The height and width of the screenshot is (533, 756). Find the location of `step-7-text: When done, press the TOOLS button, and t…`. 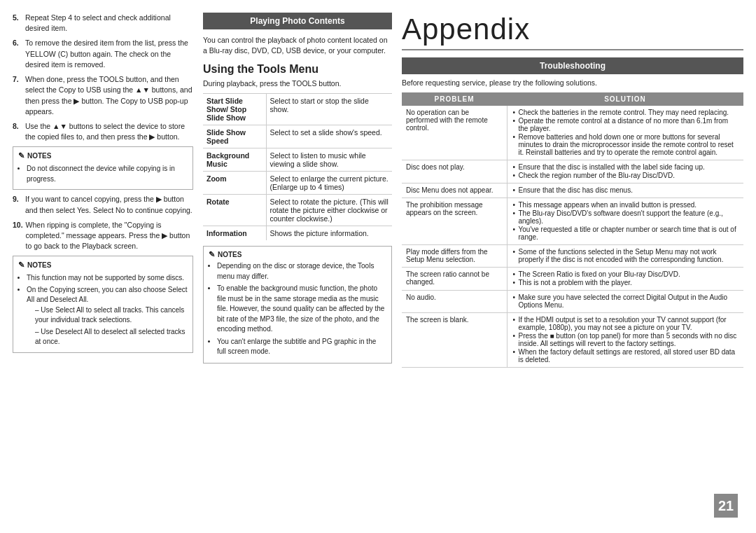

step-7-text: When done, press the TOOLS button, and t… is located at coordinates (109, 95).